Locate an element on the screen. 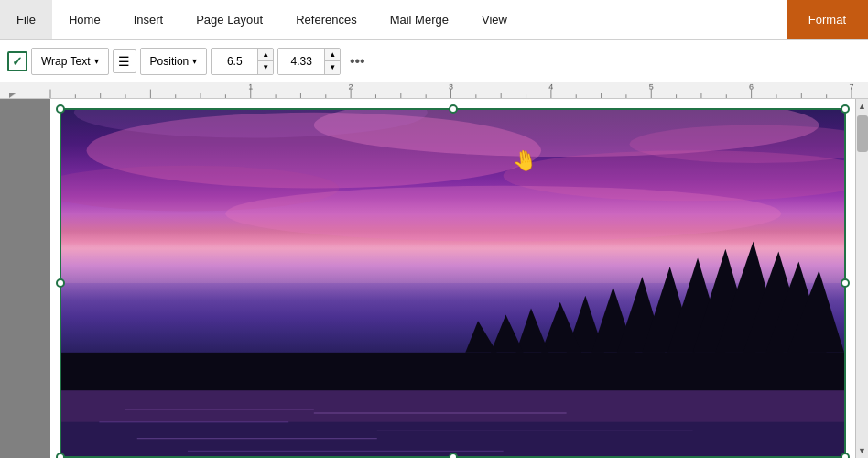  width-spin-down: ▼ is located at coordinates (266, 68).